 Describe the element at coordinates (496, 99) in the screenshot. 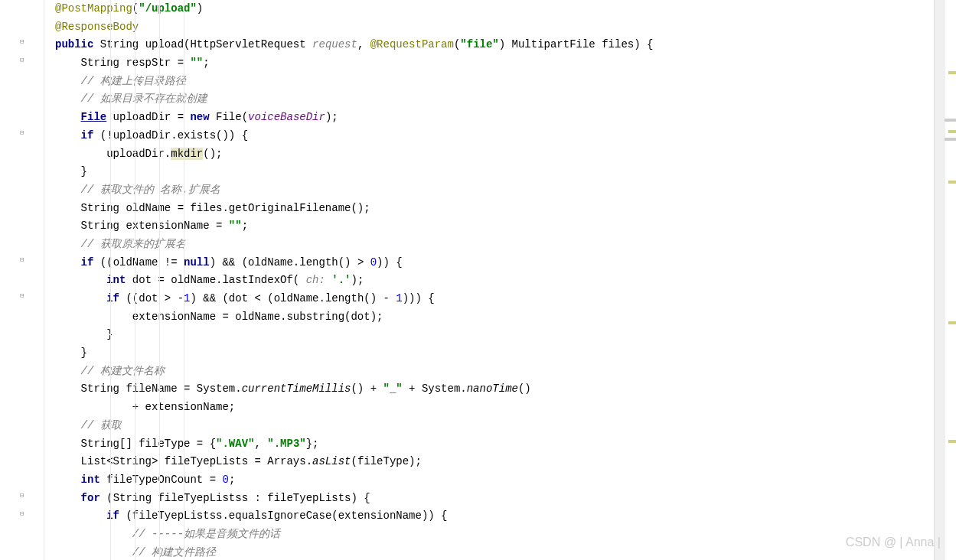

I see `code-line: // 如果目录不存在就创建` at that location.